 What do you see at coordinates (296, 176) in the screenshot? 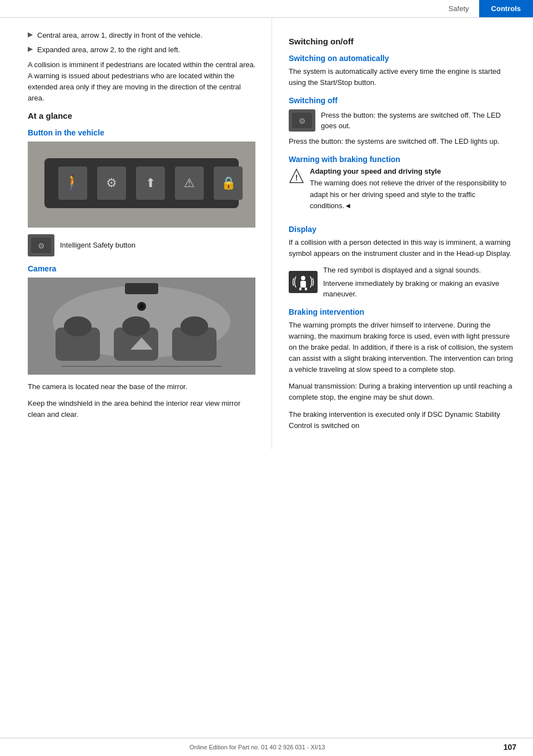
I see `warning-triangle-icon: !` at bounding box center [296, 176].